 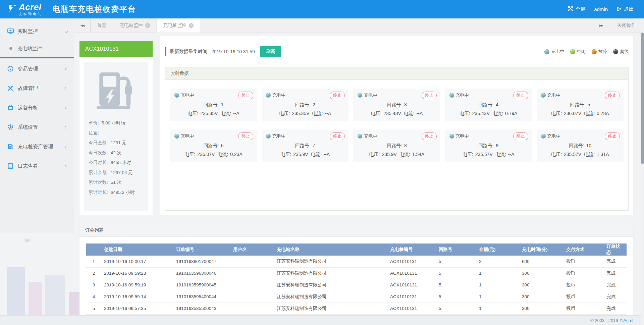 I want to click on tabs-scroll-right-button: ▶▶, so click(x=601, y=25).